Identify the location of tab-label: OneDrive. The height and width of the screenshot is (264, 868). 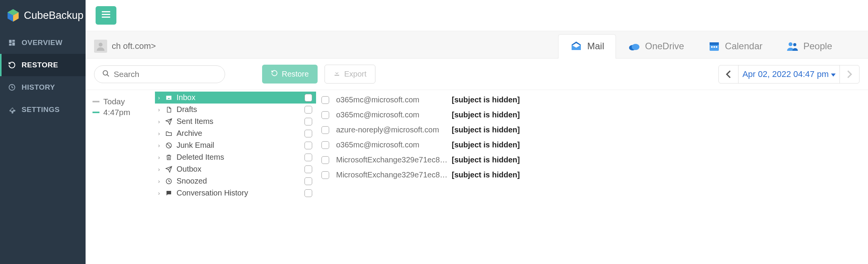
(664, 46).